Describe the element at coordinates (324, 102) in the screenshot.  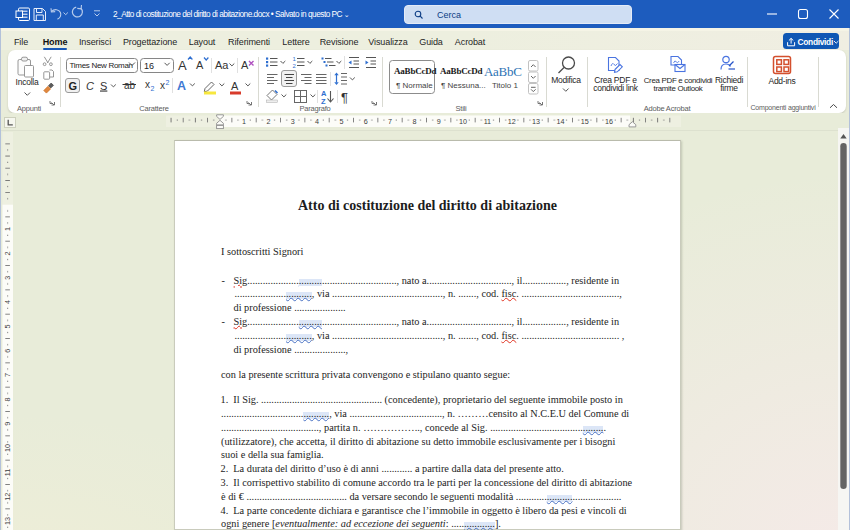
I see `svg-text: Z` at that location.